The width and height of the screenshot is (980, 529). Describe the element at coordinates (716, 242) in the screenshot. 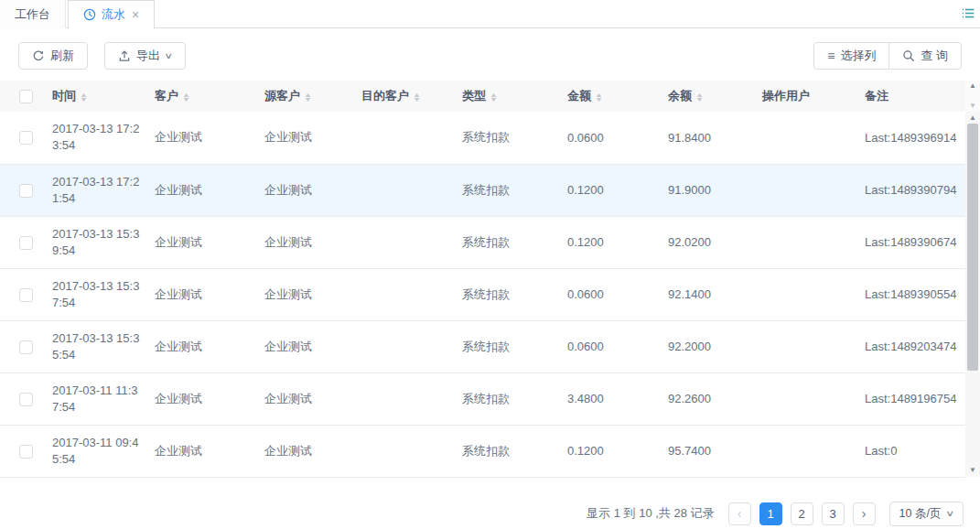

I see `cell-balance: 92.0200` at that location.